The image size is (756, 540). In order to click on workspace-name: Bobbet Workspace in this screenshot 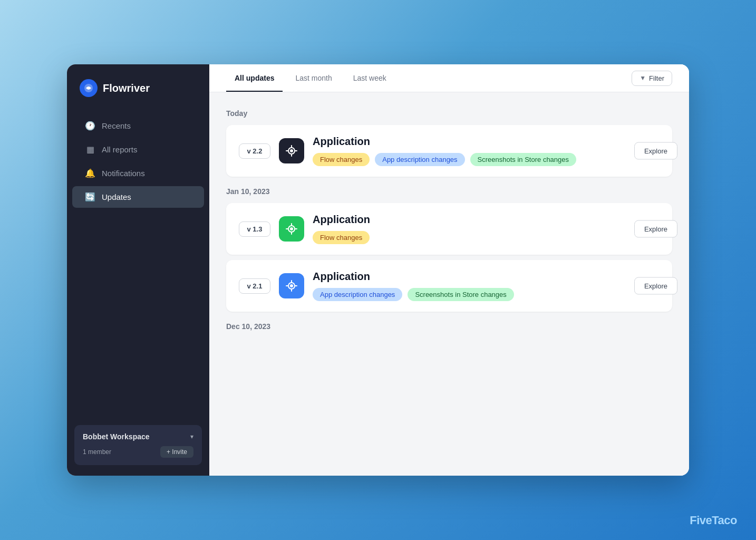, I will do `click(116, 437)`.